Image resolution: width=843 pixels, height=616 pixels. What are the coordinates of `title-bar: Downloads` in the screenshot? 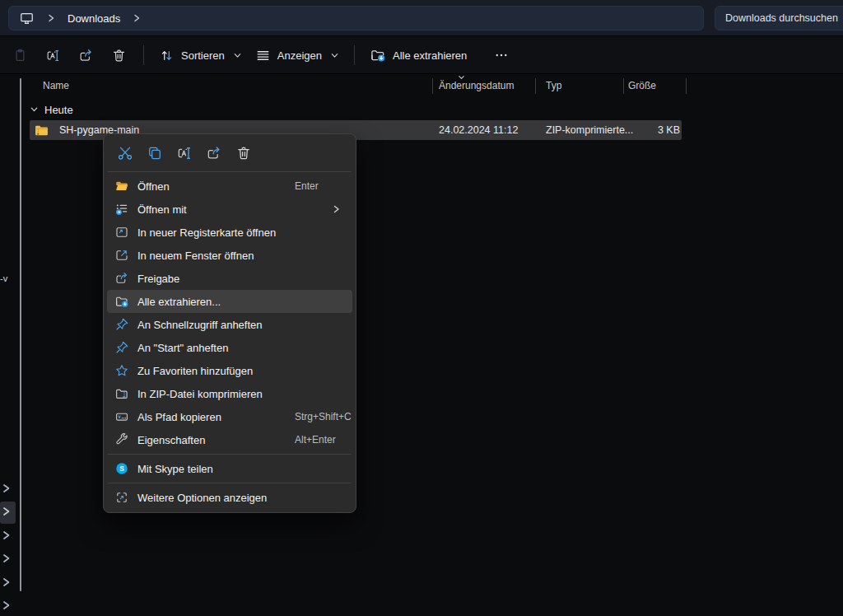 It's located at (422, 18).